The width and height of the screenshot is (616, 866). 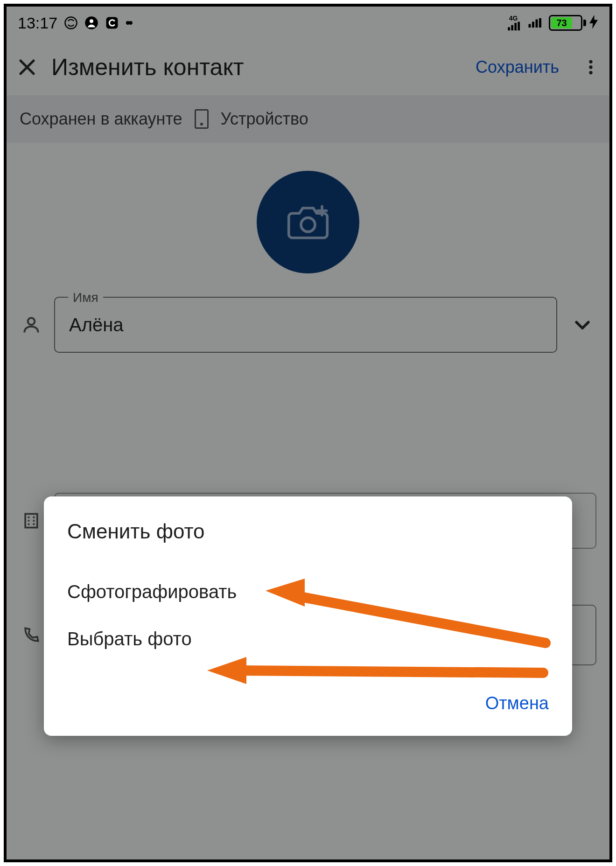 I want to click on save-button: Сохранить, so click(x=517, y=67).